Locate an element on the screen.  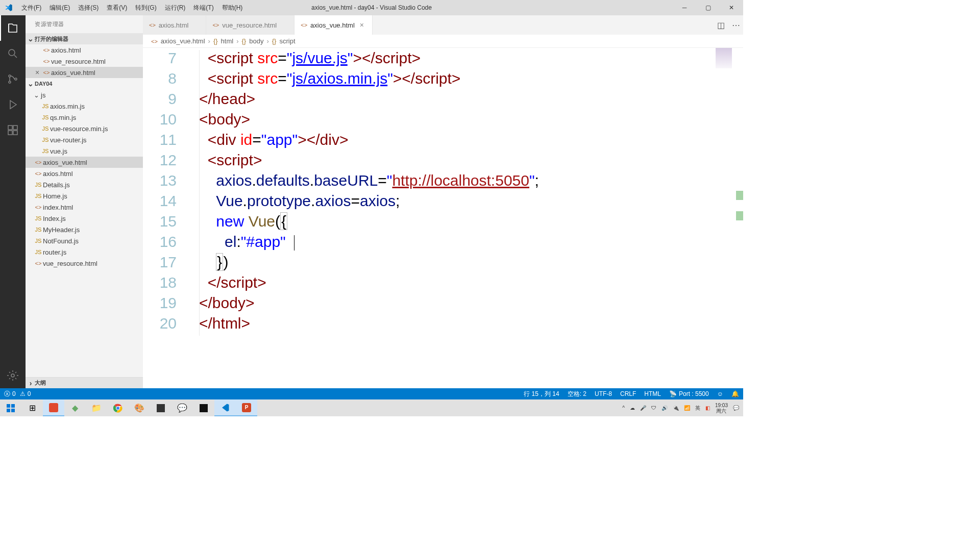
status-language: HTML is located at coordinates (652, 394).